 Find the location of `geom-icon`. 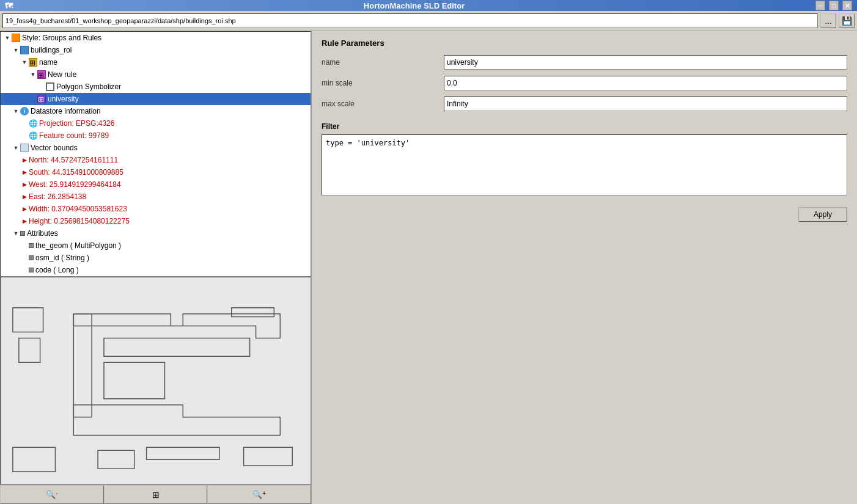

geom-icon is located at coordinates (31, 246).